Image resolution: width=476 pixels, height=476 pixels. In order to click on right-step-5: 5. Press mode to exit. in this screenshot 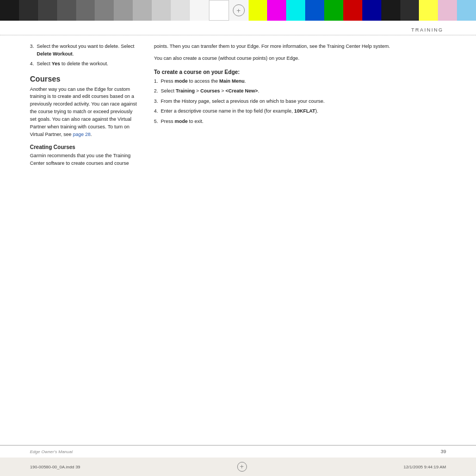, I will do `click(300, 122)`.